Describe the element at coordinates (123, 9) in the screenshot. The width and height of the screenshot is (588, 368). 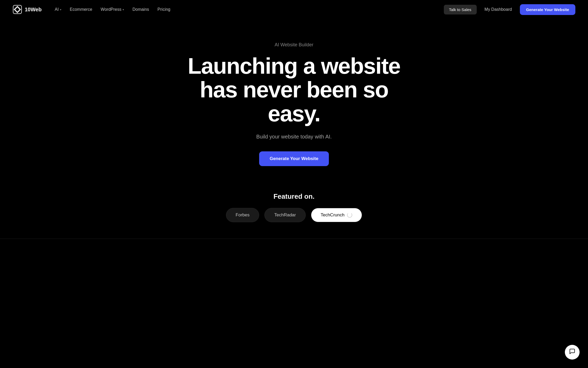
I see `chevron-down-icon-wp: ▾` at that location.